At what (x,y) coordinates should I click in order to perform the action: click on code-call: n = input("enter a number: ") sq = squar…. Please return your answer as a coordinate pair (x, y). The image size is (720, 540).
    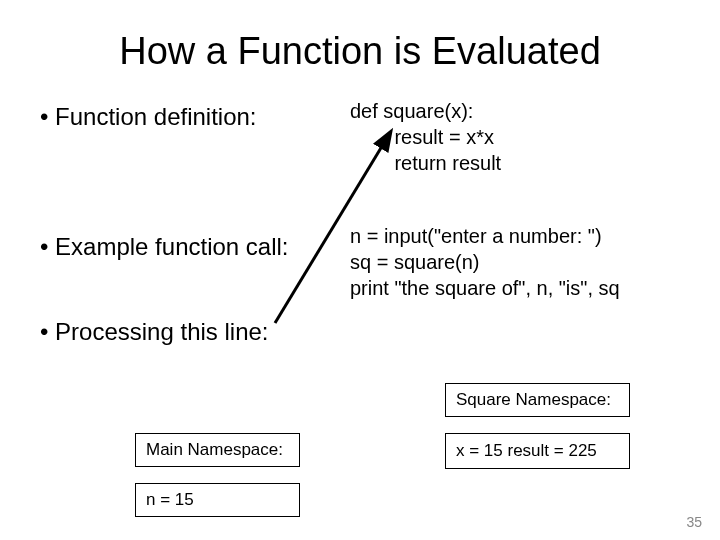
    Looking at the image, I should click on (485, 262).